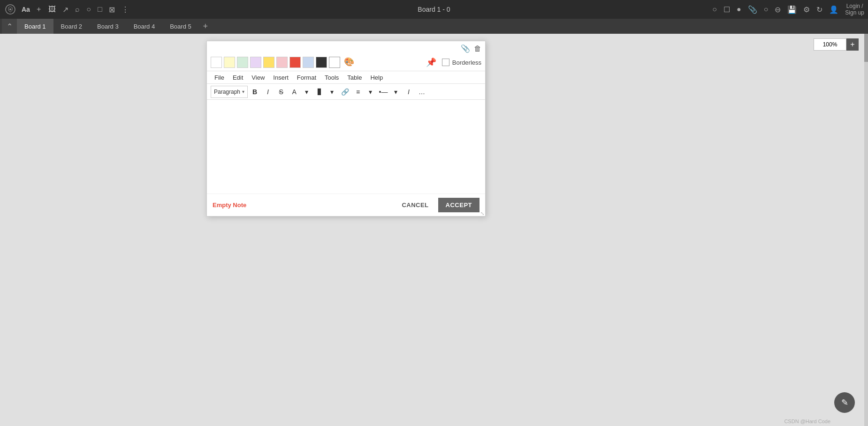  I want to click on cancel-button: CANCEL, so click(415, 205).